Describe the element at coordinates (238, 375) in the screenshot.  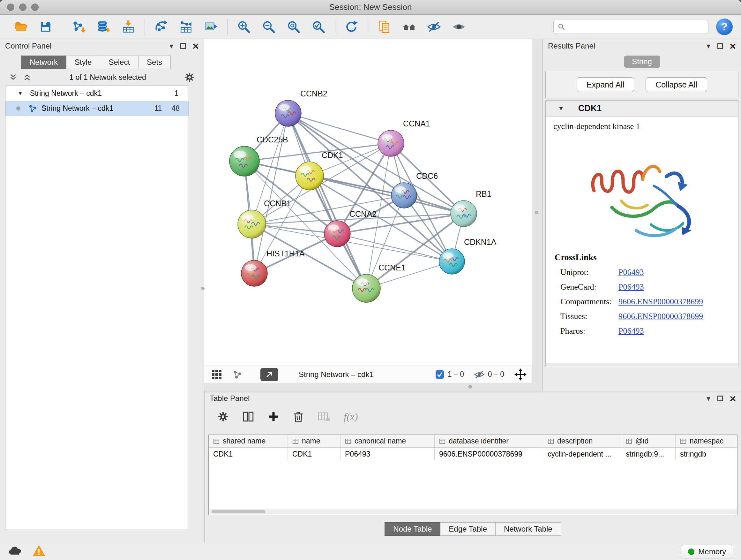
I see `birds-eye-view-button` at that location.